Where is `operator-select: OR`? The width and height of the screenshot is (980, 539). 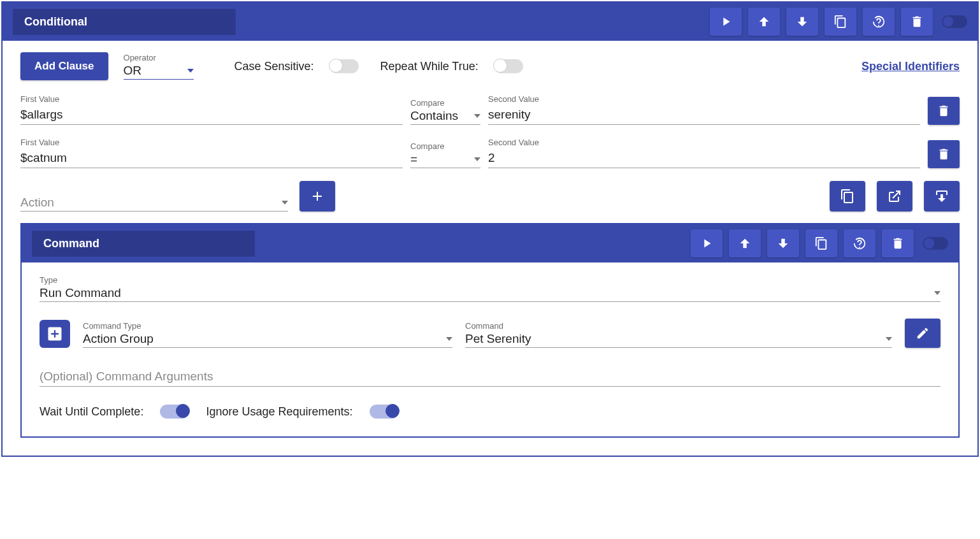 operator-select: OR is located at coordinates (159, 71).